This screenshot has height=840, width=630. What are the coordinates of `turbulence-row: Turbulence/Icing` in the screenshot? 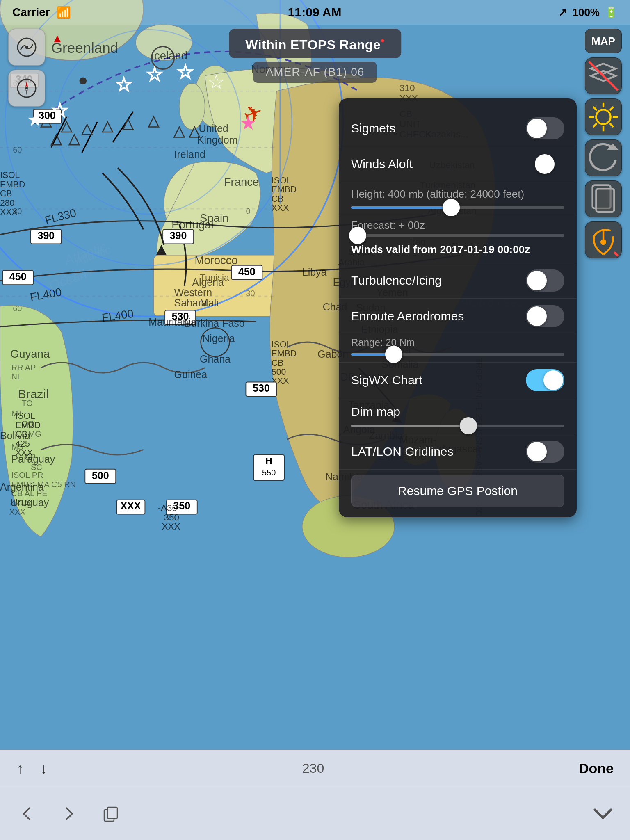 It's located at (458, 281).